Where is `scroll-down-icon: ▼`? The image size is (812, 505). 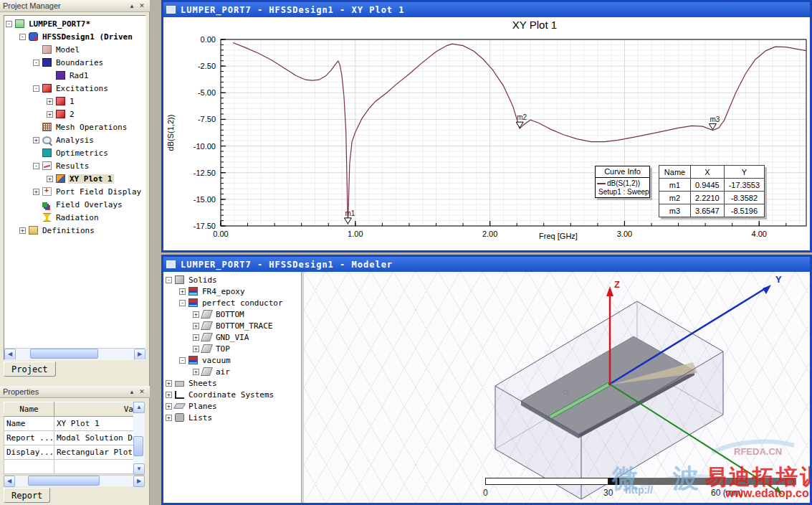
scroll-down-icon: ▼ is located at coordinates (139, 469).